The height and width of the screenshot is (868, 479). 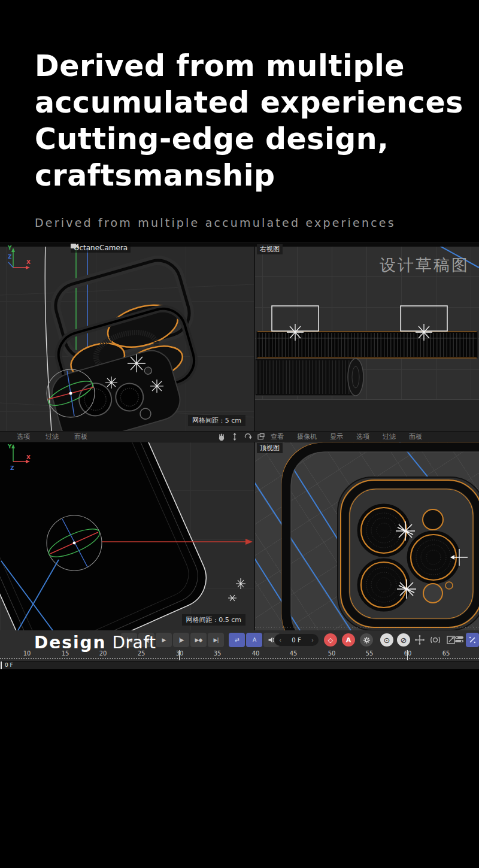 I want to click on toggles-icon, so click(x=459, y=639).